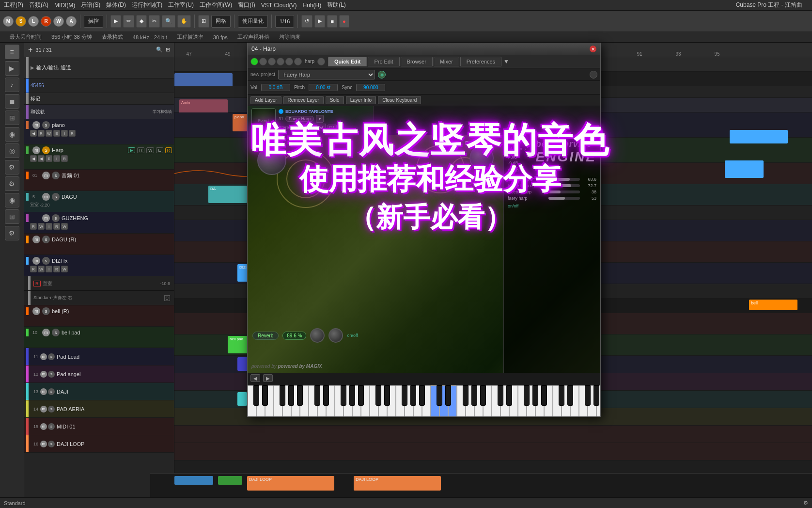 The width and height of the screenshot is (812, 508). What do you see at coordinates (399, 100) in the screenshot?
I see `close-keyboard-btn: Close Keyboard` at bounding box center [399, 100].